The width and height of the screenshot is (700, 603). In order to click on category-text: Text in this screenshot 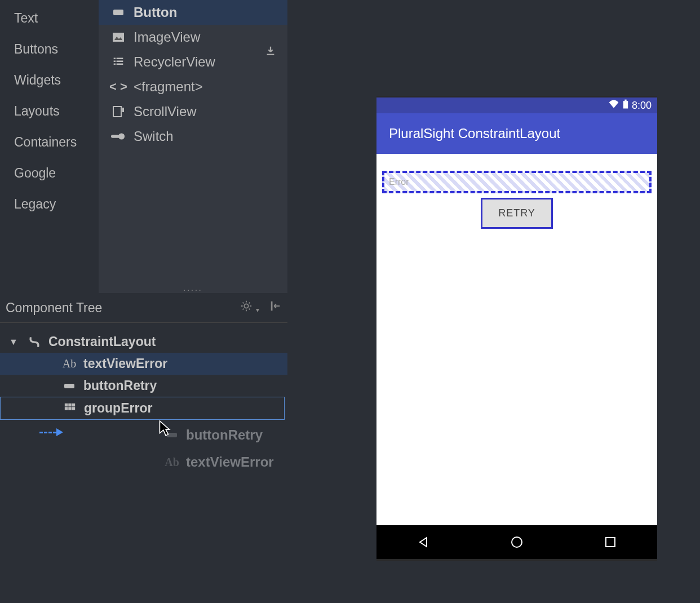, I will do `click(50, 18)`.